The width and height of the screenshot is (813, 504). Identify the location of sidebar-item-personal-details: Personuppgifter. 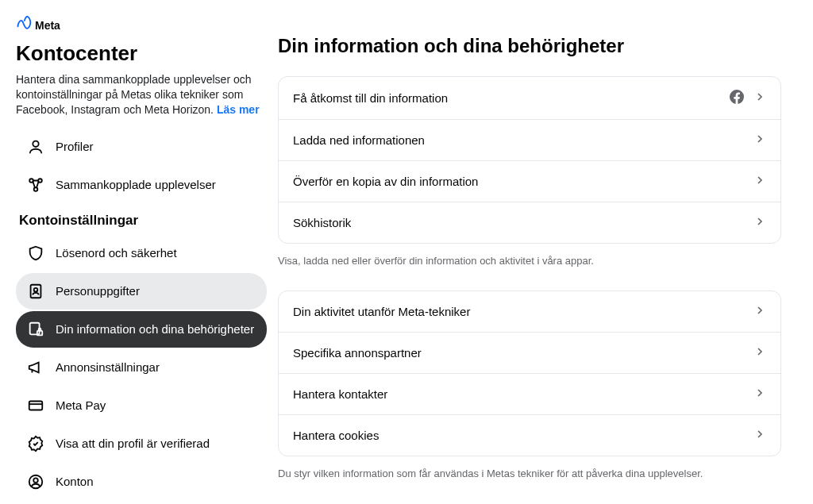
(141, 291).